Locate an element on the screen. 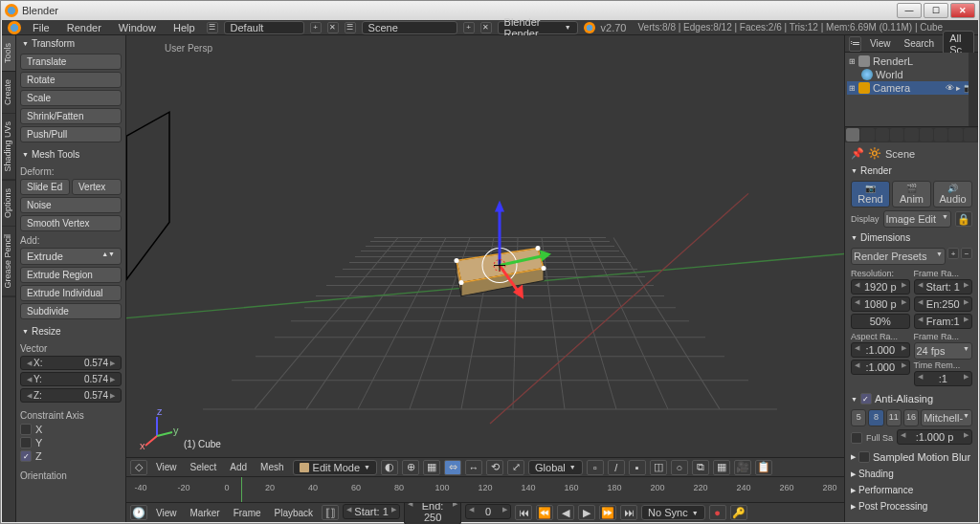 The height and width of the screenshot is (524, 980). tl-play-icon: ▶ is located at coordinates (587, 513).